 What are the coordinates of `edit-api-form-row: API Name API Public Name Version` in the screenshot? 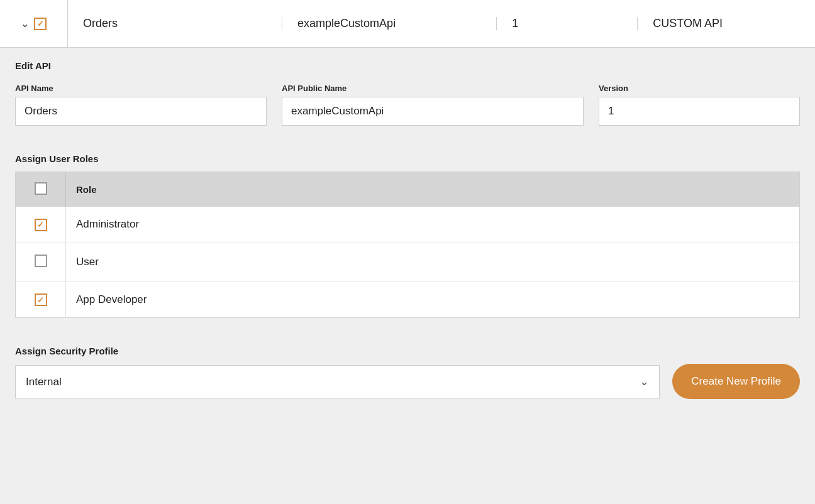 It's located at (408, 104).